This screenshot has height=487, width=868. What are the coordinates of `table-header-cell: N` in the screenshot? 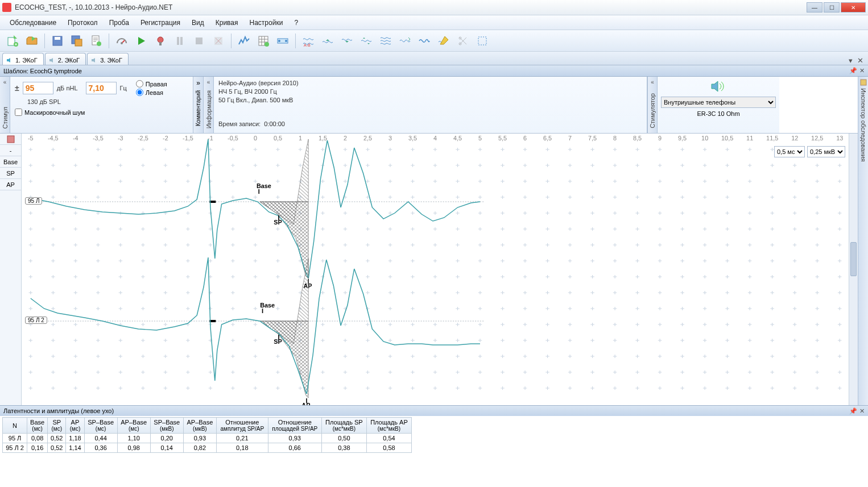 It's located at (15, 426).